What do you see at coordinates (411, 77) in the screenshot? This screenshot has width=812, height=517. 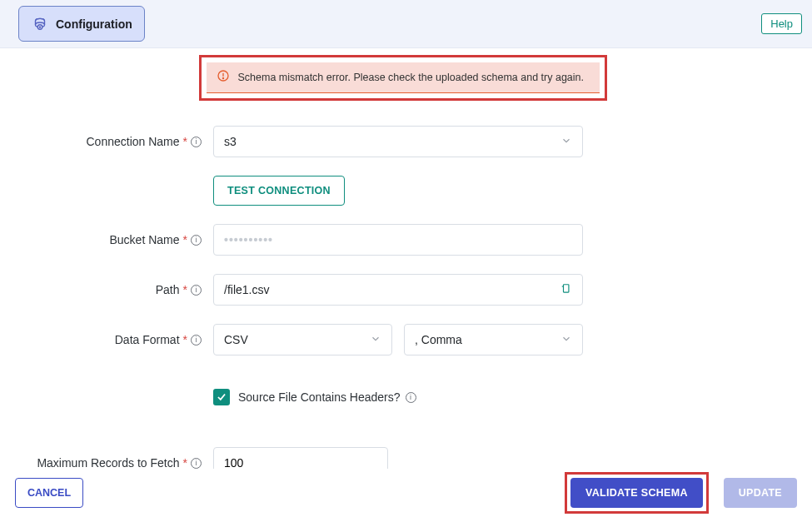 I see `alert-message: Schema mismatch error. Please check the …` at bounding box center [411, 77].